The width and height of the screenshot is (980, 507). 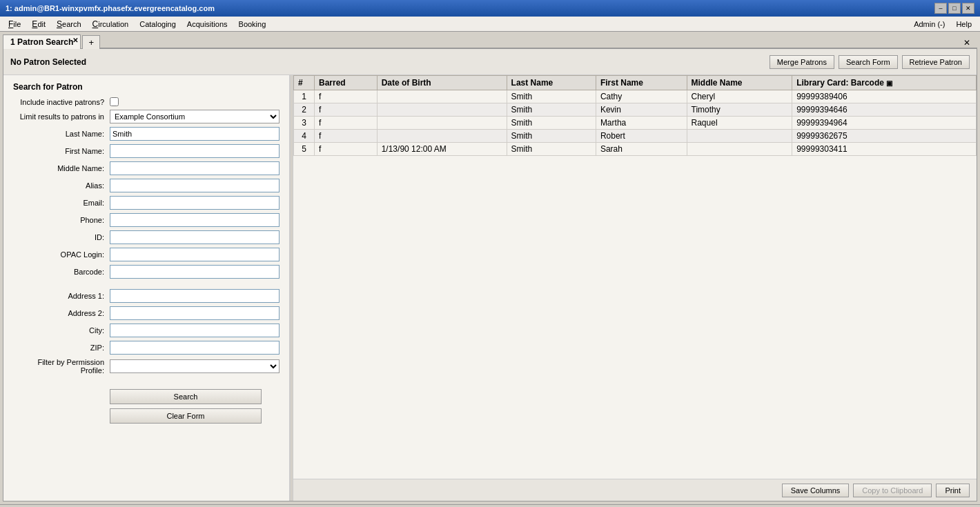 What do you see at coordinates (61, 220) in the screenshot?
I see `phone-label: Phone:` at bounding box center [61, 220].